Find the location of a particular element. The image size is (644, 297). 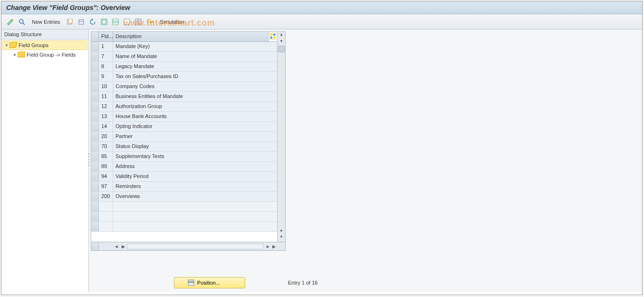

table-row: 1Mandate (Key) is located at coordinates (184, 47).